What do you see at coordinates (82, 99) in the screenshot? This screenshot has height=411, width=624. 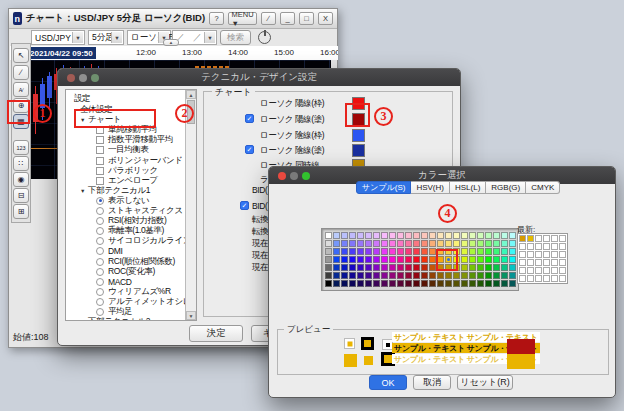 I see `tree-root: 設定` at bounding box center [82, 99].